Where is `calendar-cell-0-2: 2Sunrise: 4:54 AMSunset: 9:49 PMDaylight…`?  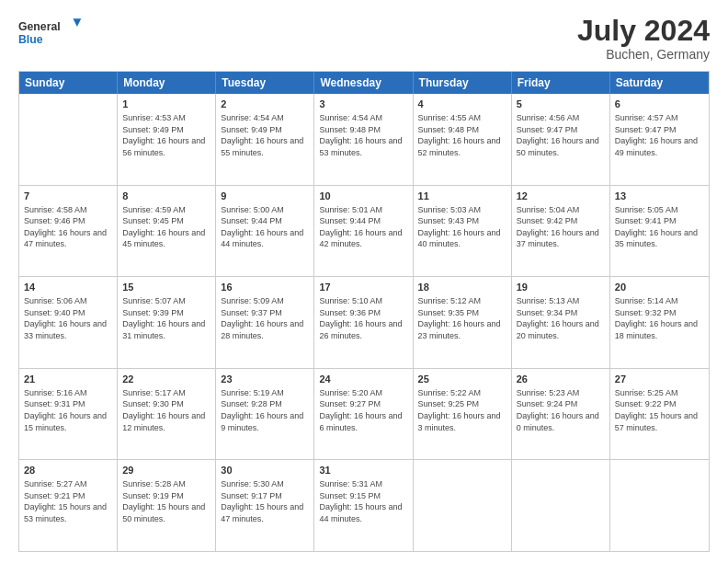
calendar-cell-0-2: 2Sunrise: 4:54 AMSunset: 9:49 PMDaylight… is located at coordinates (265, 140).